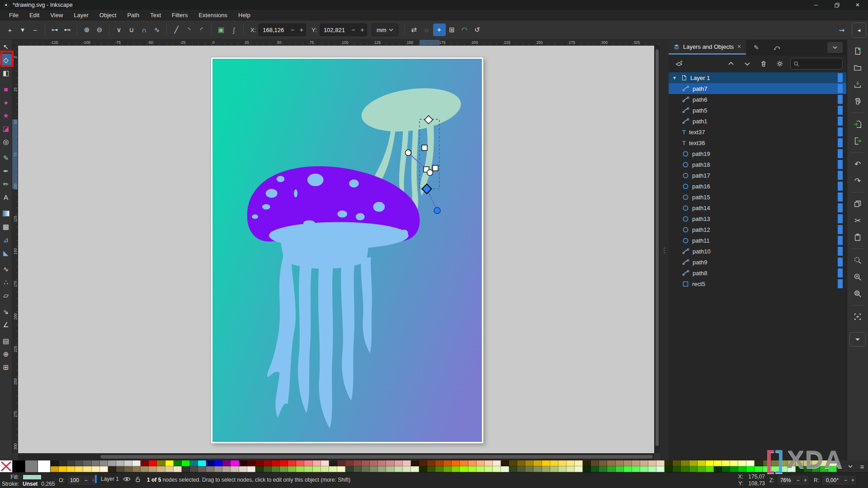 Image resolution: width=868 pixels, height=488 pixels. What do you see at coordinates (798, 480) in the screenshot?
I see `zoom-decrease: −` at bounding box center [798, 480].